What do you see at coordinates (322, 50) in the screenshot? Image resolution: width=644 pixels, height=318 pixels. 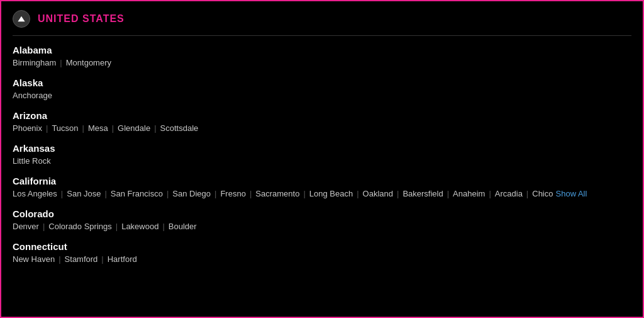 I see `state-name: Alabama` at bounding box center [322, 50].